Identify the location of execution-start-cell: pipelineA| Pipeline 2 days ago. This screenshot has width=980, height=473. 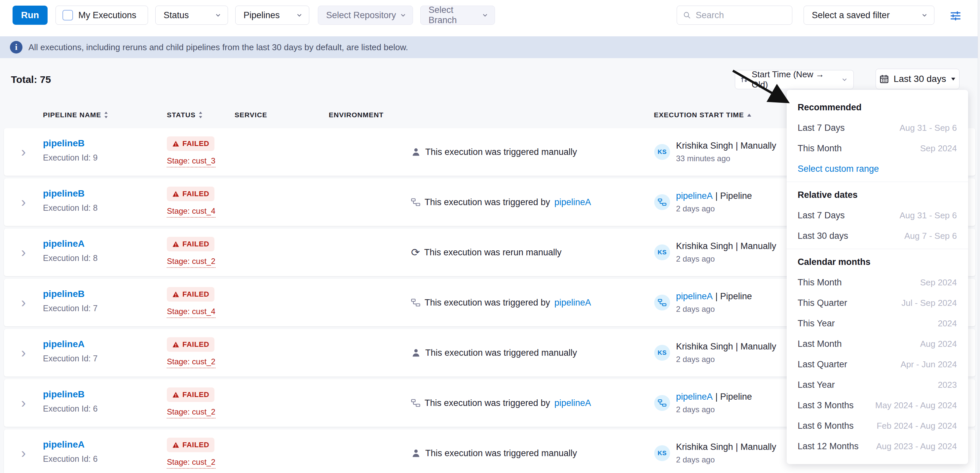
(703, 303).